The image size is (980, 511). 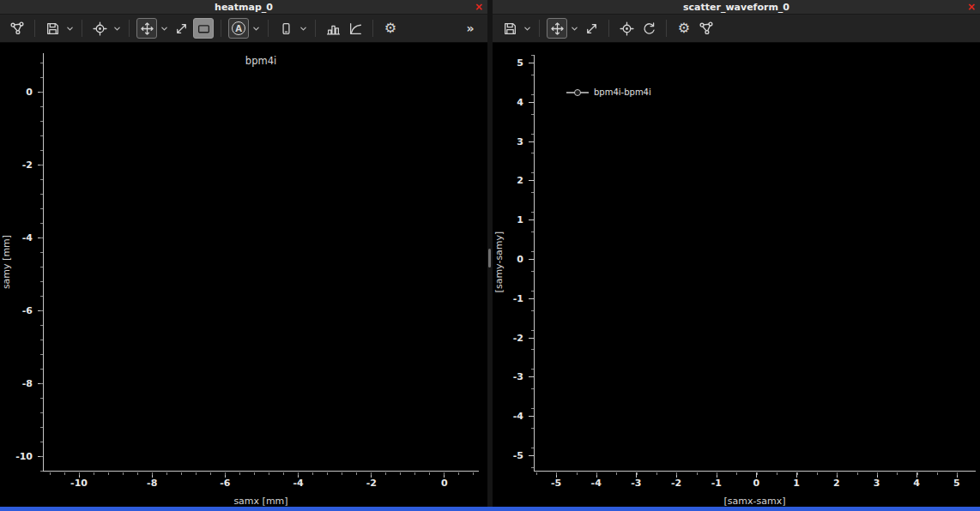 What do you see at coordinates (609, 93) in the screenshot?
I see `plot-legend: bpm4i-bpm4i` at bounding box center [609, 93].